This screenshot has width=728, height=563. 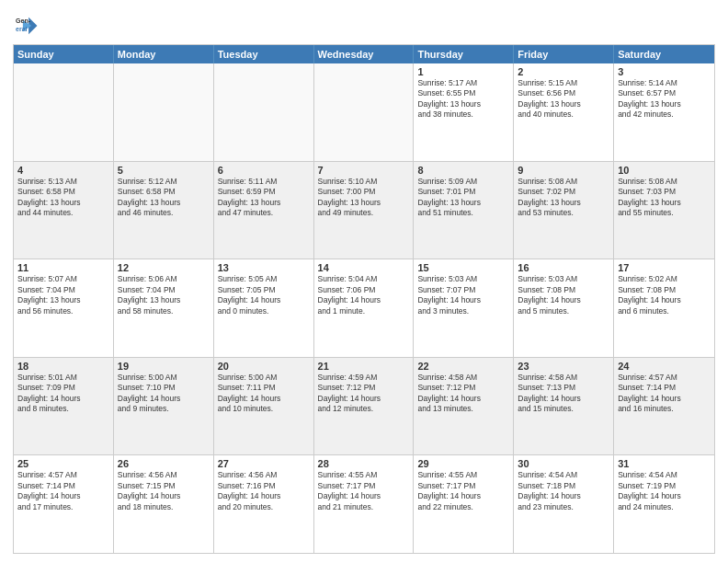 What do you see at coordinates (164, 464) in the screenshot?
I see `day-number: 26` at bounding box center [164, 464].